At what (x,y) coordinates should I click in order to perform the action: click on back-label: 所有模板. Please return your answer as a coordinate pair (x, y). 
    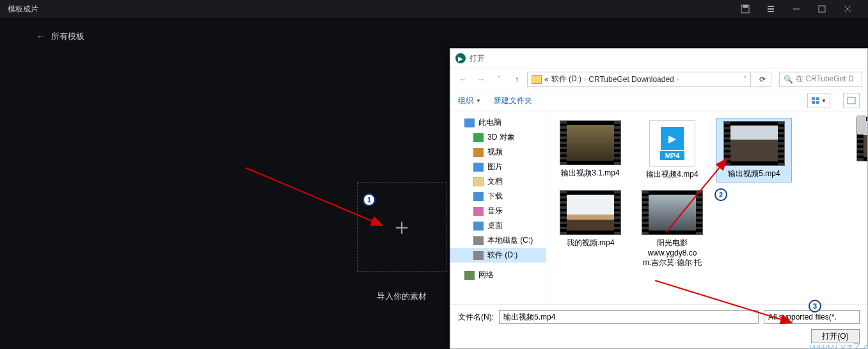
    Looking at the image, I should click on (68, 37).